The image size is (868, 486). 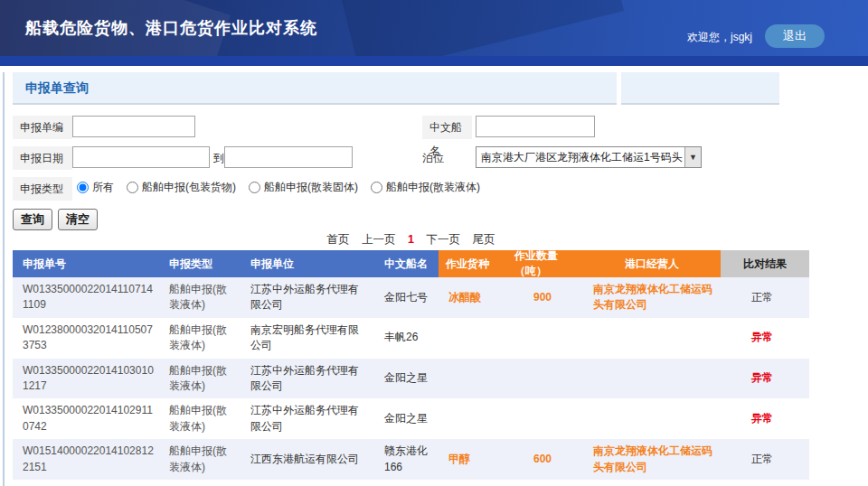 I want to click on clear-button: 清空, so click(x=78, y=220).